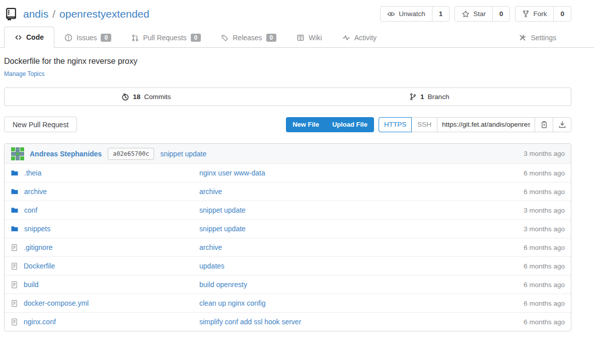 The image size is (594, 364). I want to click on repo-journal-icon, so click(11, 14).